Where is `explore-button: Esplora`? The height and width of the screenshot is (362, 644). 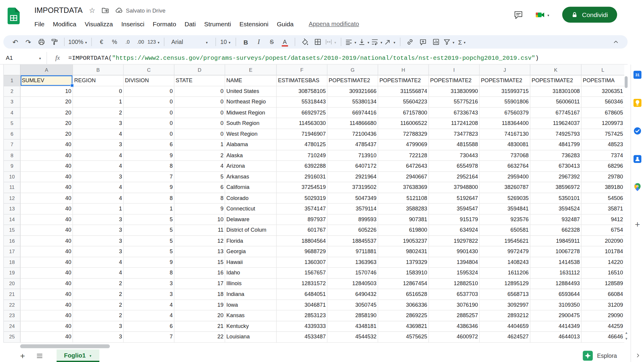
explore-button: Esplora is located at coordinates (600, 356).